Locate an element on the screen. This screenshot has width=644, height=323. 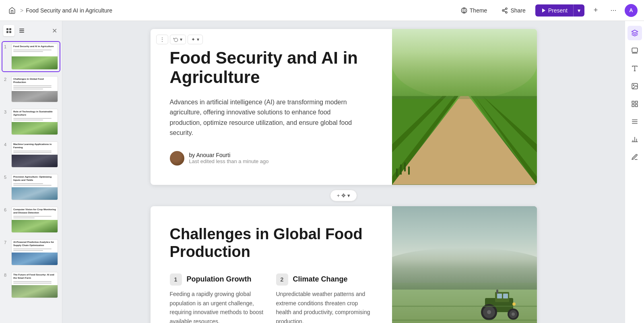
grid-panel-button is located at coordinates (635, 104).